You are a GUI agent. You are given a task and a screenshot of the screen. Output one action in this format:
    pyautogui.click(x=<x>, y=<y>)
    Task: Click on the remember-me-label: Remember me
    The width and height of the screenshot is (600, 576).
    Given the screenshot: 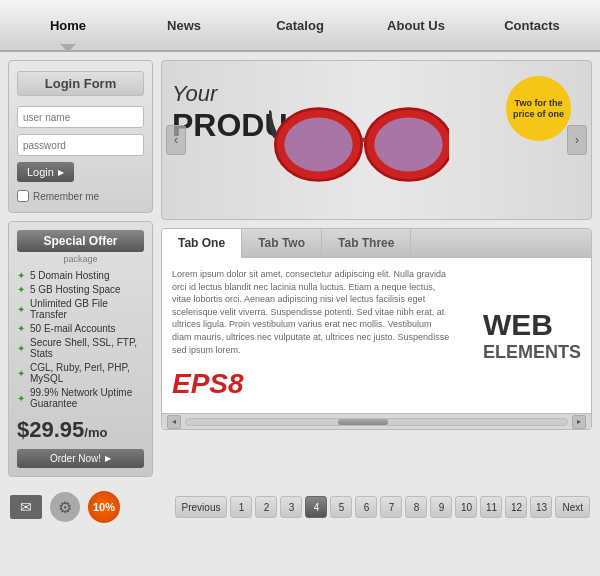 What is the action you would take?
    pyautogui.click(x=66, y=196)
    